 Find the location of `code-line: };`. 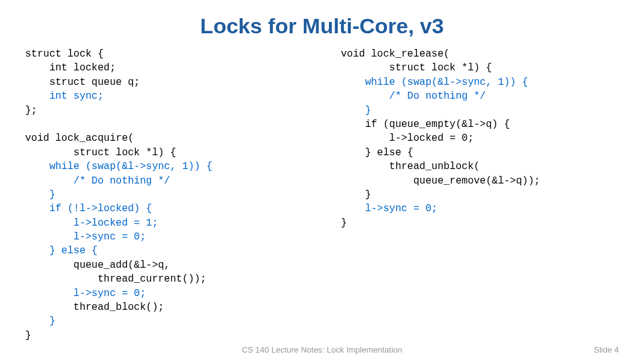

code-line: }; is located at coordinates (31, 111).